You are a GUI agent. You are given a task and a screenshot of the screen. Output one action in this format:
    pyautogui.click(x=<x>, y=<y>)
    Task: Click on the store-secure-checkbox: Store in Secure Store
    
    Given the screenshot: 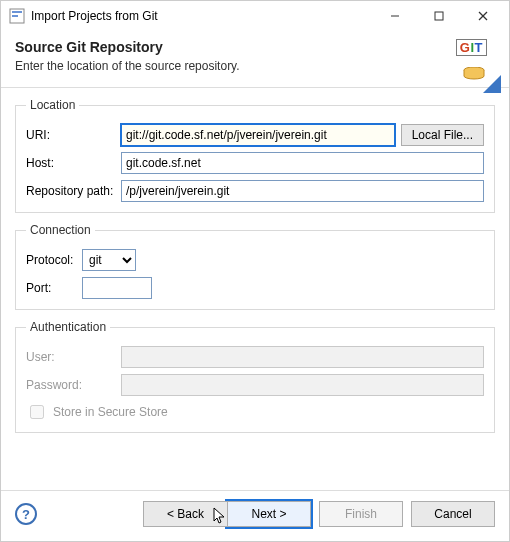 What is the action you would take?
    pyautogui.click(x=255, y=412)
    